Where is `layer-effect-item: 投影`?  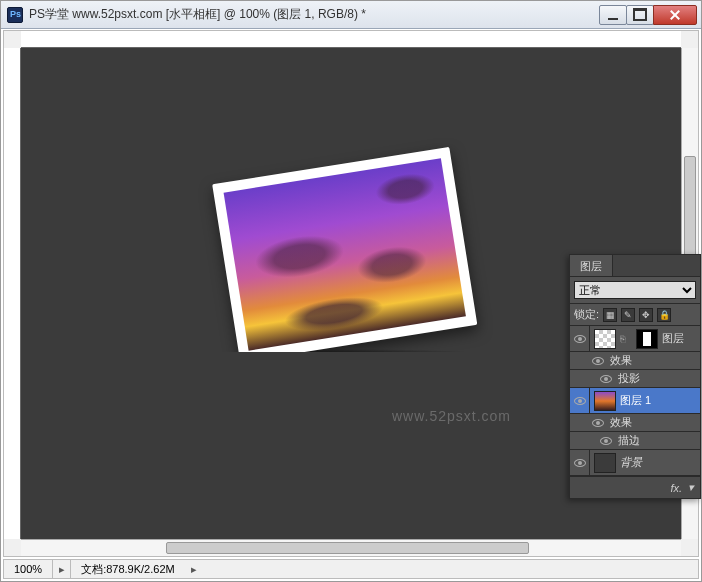 layer-effect-item: 投影 is located at coordinates (635, 379).